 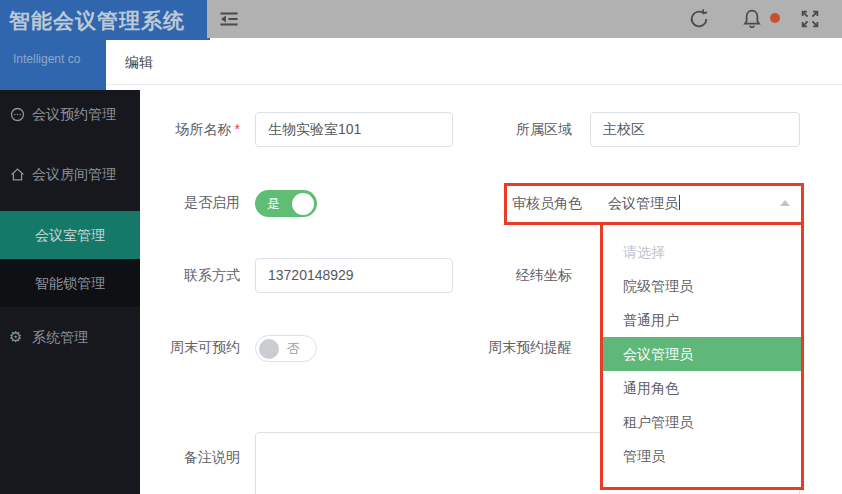 What do you see at coordinates (60, 337) in the screenshot?
I see `sidebar-item-label: 系统管理` at bounding box center [60, 337].